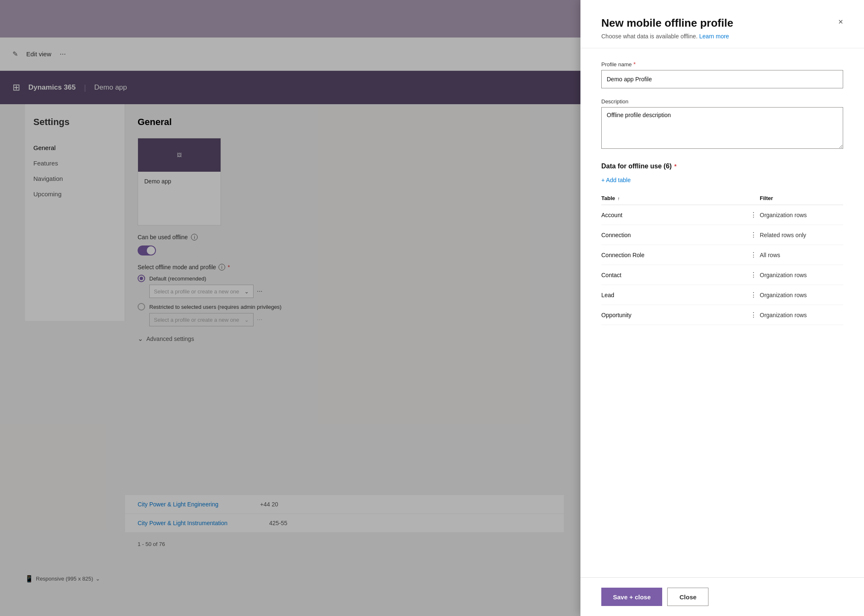 The width and height of the screenshot is (864, 616). I want to click on table-row: Connection ⋮ Related rows only, so click(722, 235).